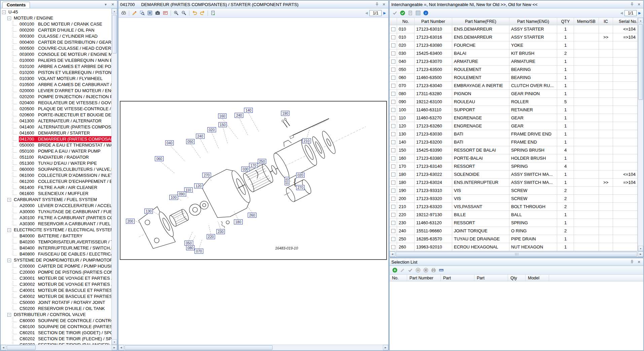 The image size is (644, 351). I want to click on selection-column-header: Part, so click(458, 278).